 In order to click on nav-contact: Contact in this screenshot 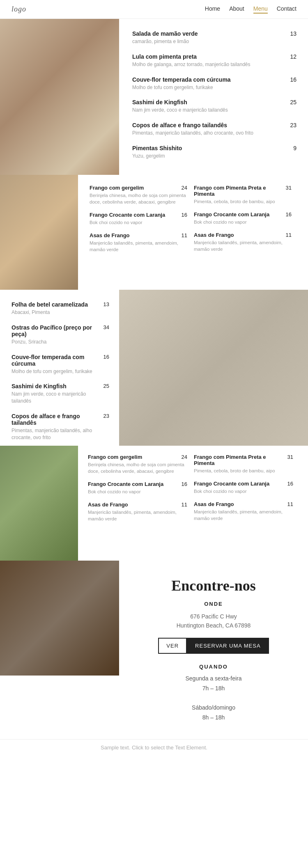, I will do `click(287, 9)`.